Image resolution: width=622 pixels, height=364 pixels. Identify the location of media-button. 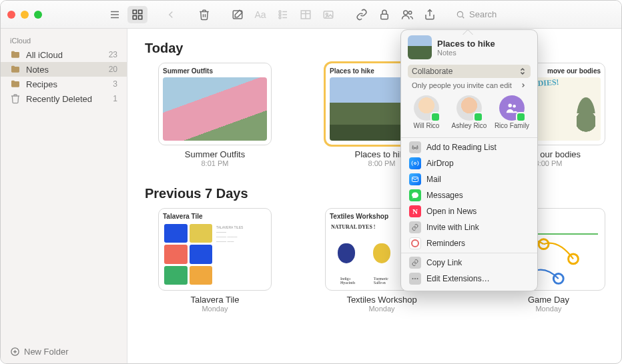
(328, 15).